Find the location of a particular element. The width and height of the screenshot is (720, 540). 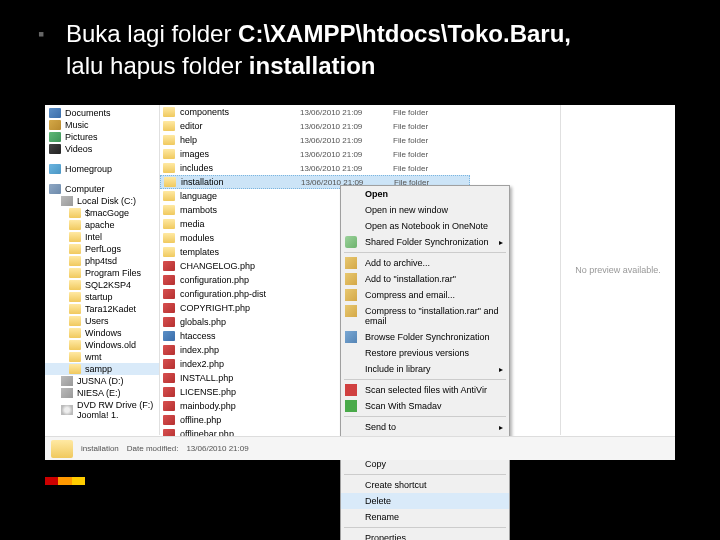

nav-folder: Intel is located at coordinates (94, 237).